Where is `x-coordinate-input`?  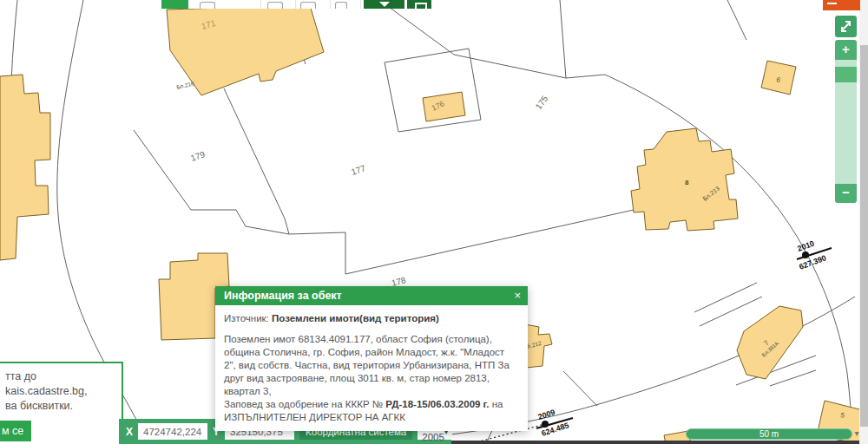 x-coordinate-input is located at coordinates (173, 432).